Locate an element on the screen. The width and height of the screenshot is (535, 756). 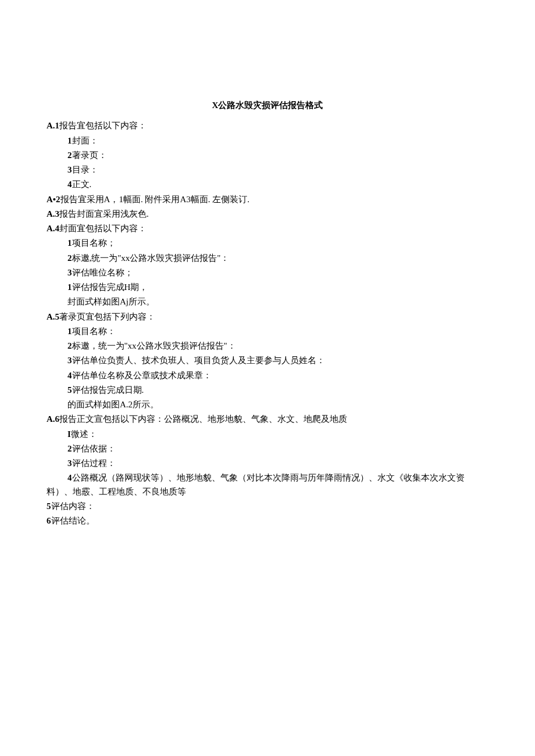
a3-text: 报告封面宜采用浅灰色. is located at coordinates (104, 214).